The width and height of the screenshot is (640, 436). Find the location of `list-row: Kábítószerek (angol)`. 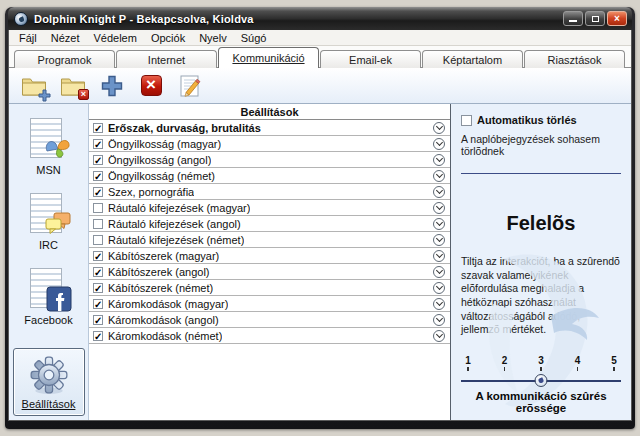

list-row: Kábítószerek (angol) is located at coordinates (270, 272).